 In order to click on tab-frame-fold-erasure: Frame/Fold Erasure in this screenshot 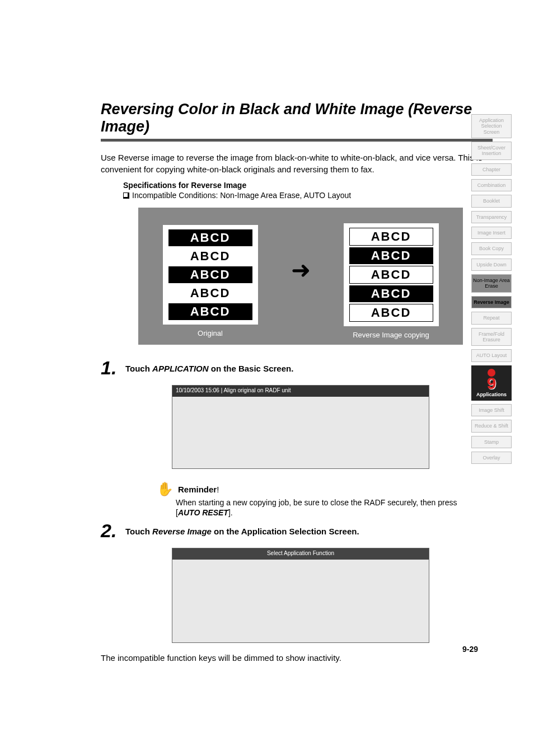, I will do `click(491, 337)`.